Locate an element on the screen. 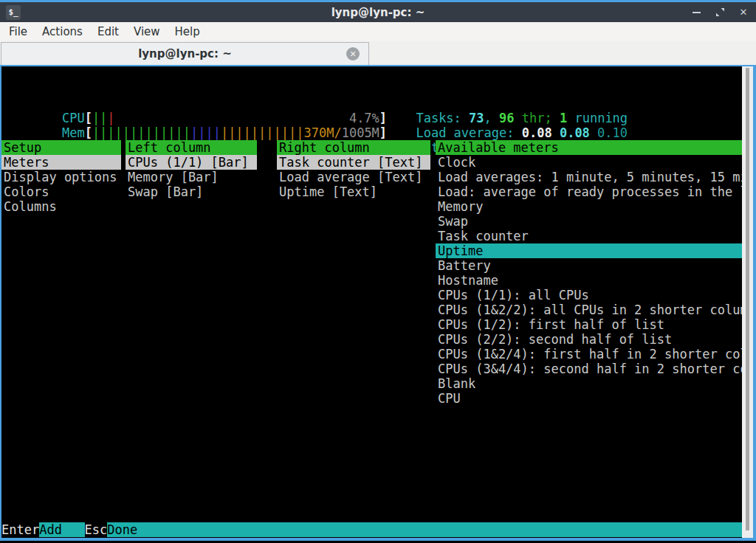 The width and height of the screenshot is (756, 543). meter-segment: Mem is located at coordinates (74, 133).